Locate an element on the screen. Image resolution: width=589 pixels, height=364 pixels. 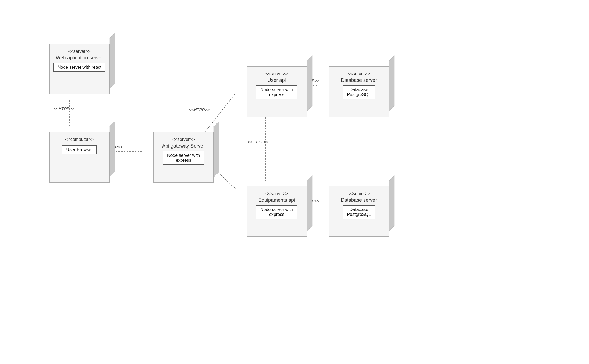
db1-stereotype: <<server>> is located at coordinates (359, 74).